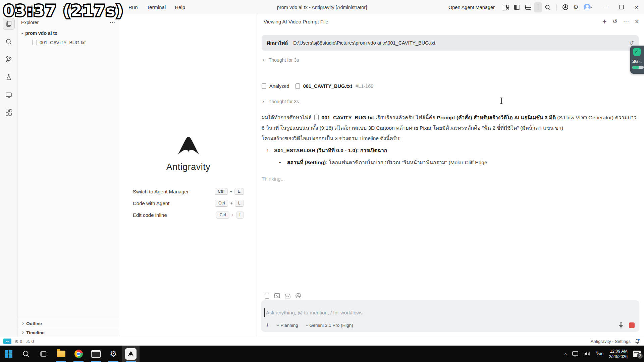  I want to click on source-control-icon, so click(9, 59).